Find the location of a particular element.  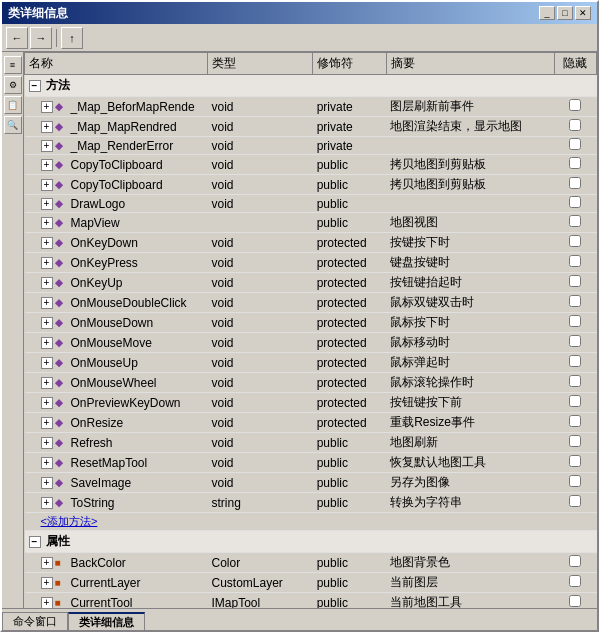

tree-expand-0-1: + is located at coordinates (47, 127).